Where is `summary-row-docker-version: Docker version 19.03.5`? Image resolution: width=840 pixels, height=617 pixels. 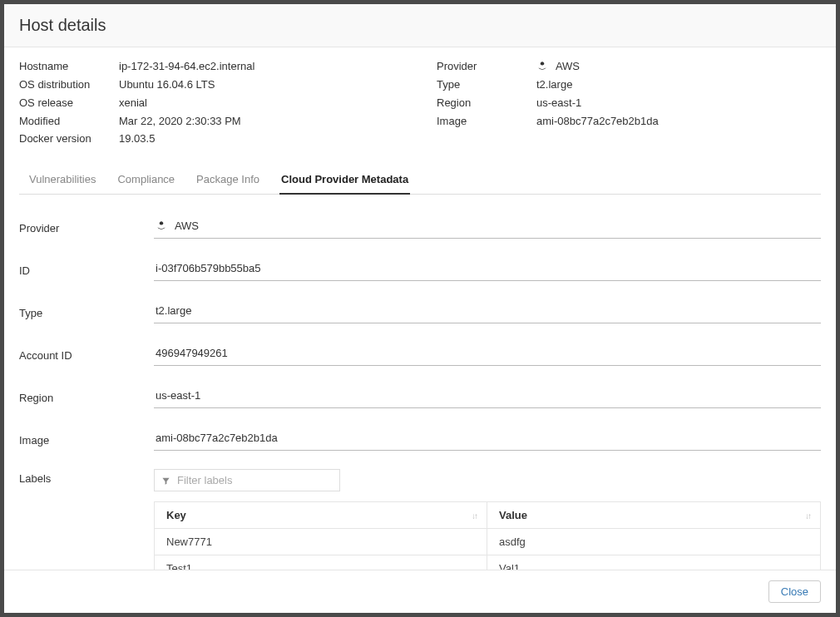
summary-row-docker-version: Docker version 19.03.5 is located at coordinates (211, 140).